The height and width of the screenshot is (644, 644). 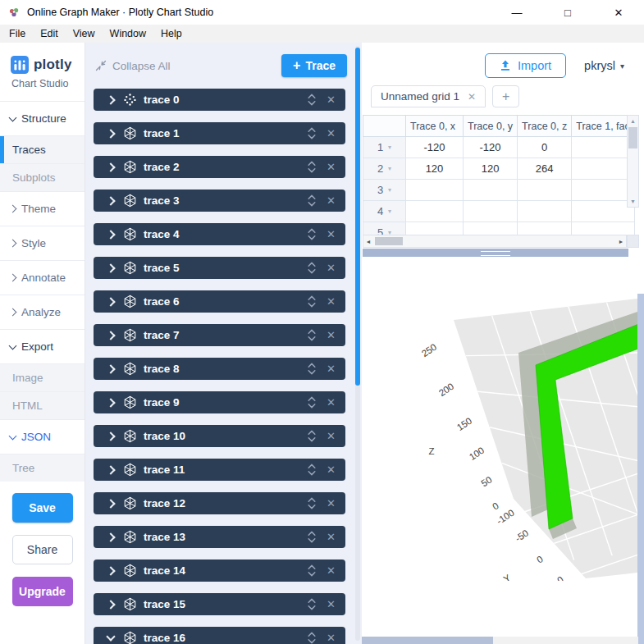 What do you see at coordinates (545, 148) in the screenshot?
I see `table-cell: 0` at bounding box center [545, 148].